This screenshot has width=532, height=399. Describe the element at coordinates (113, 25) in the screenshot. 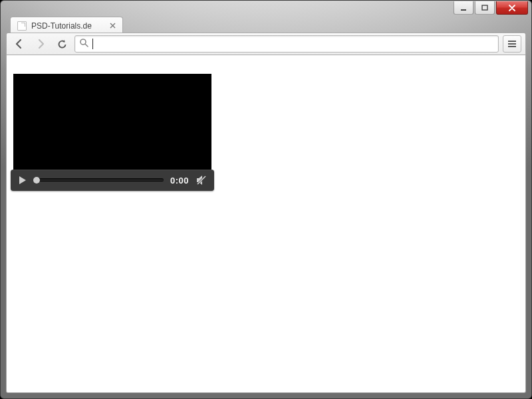

I see `tab-close-button` at that location.